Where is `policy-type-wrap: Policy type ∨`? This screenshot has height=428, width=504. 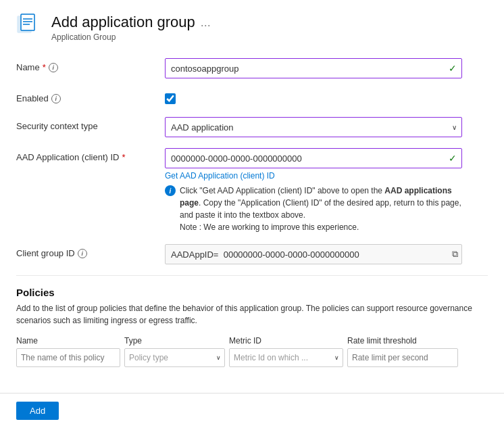 policy-type-wrap: Policy type ∨ is located at coordinates (174, 358).